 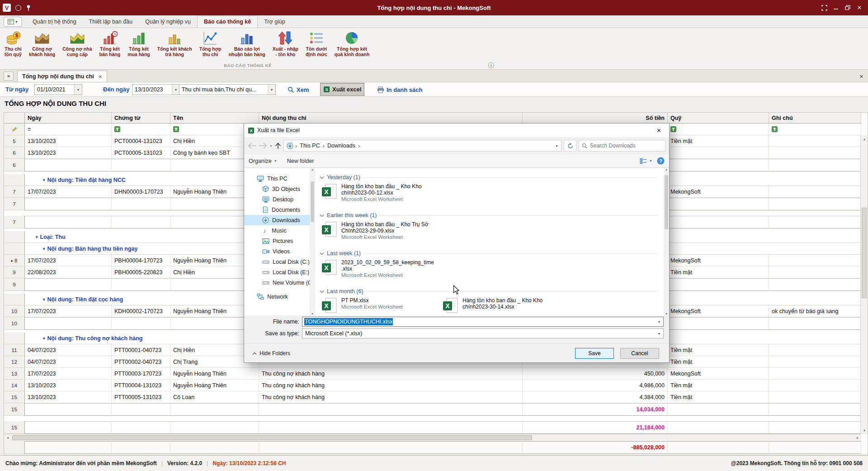 What do you see at coordinates (277, 252) in the screenshot?
I see `sidebar-item-videos: Videos` at bounding box center [277, 252].